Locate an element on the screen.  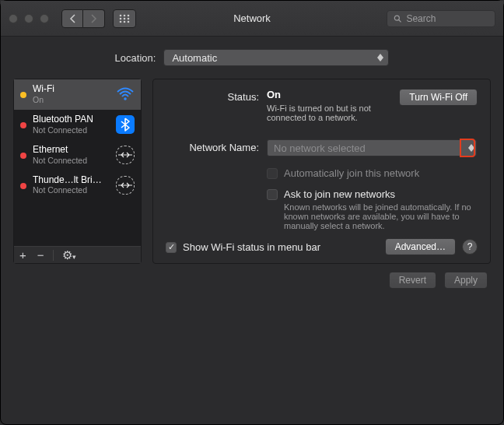
sidebar-item-ethernet: EthernetNot Connected is located at coordinates (78, 156).